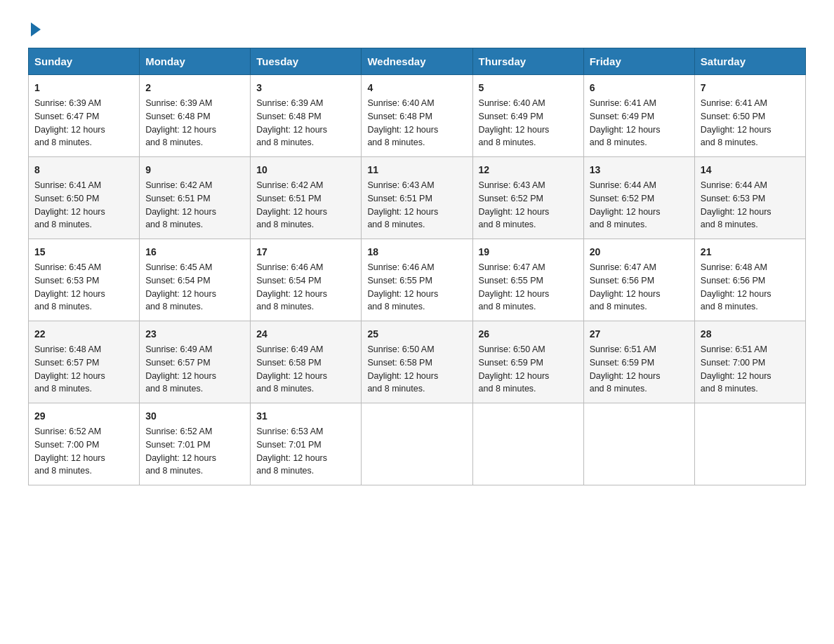  What do you see at coordinates (400, 267) in the screenshot?
I see `sunrise-text: Sunrise: 6:46 AM` at bounding box center [400, 267].